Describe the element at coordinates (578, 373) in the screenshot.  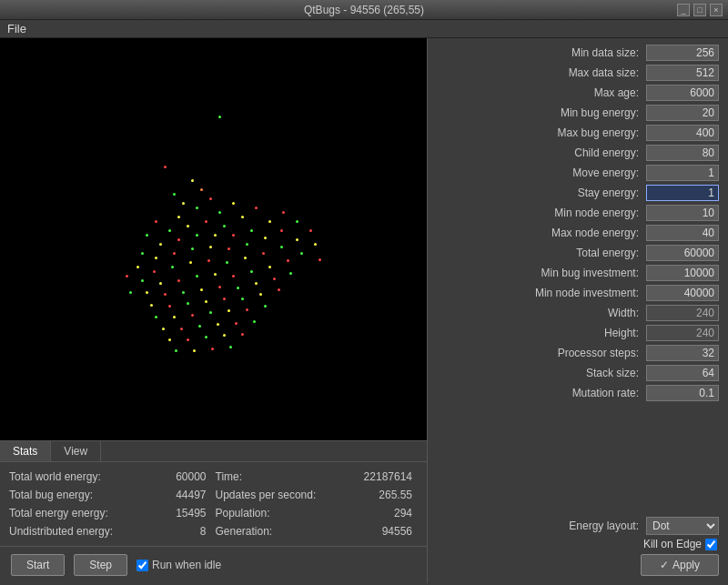
I see `param-row: Stack size:` at that location.